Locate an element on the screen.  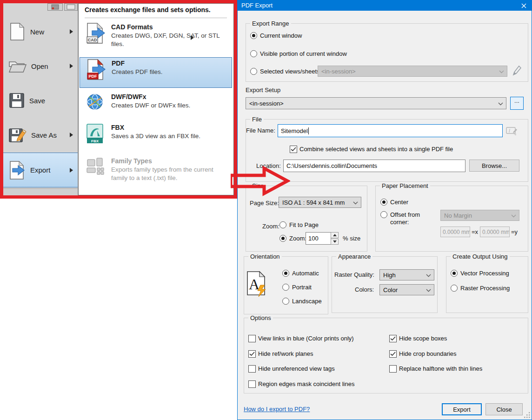
create-output-label: Create Output Using is located at coordinates (480, 257).